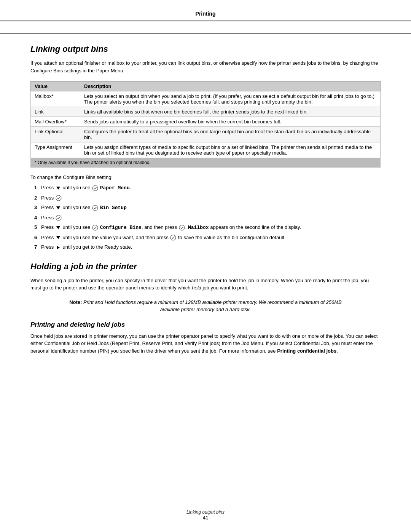 The height and width of the screenshot is (532, 411). I want to click on section2-title: Holding a job in the printer, so click(206, 267).